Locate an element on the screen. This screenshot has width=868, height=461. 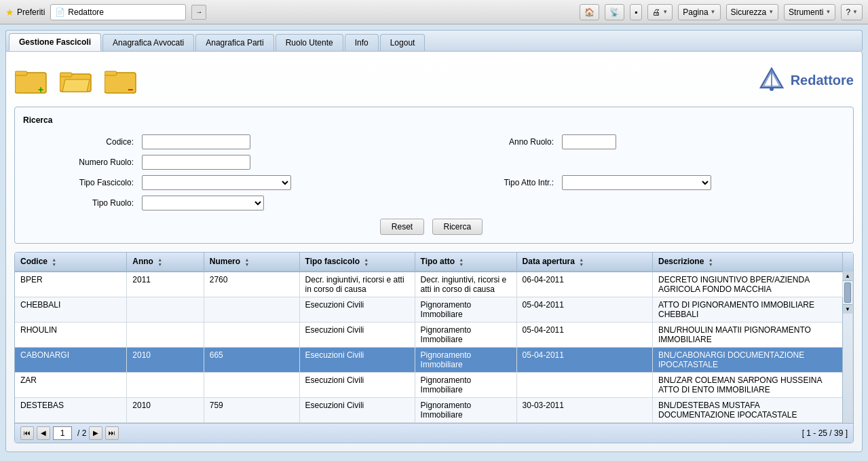
numero-ruolo-label: Numero Ruolo: is located at coordinates (80, 162).